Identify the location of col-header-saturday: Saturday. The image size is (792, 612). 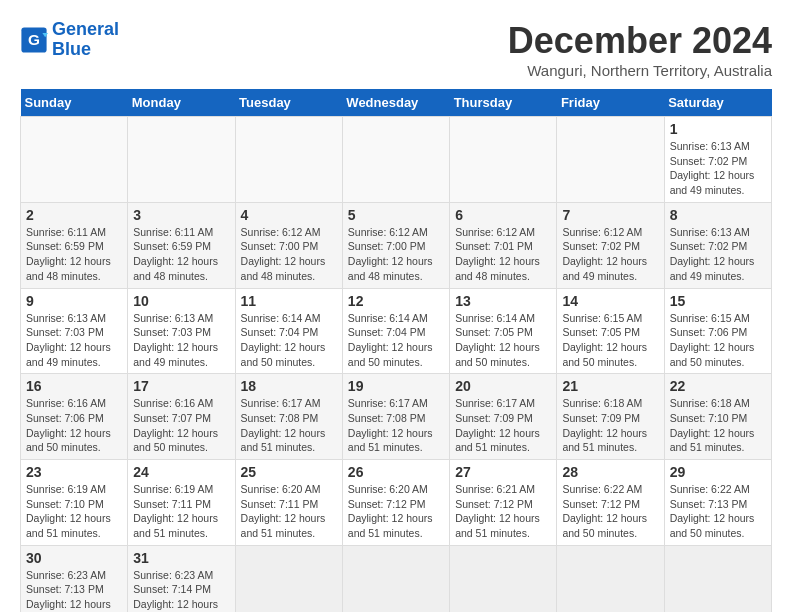
(718, 103).